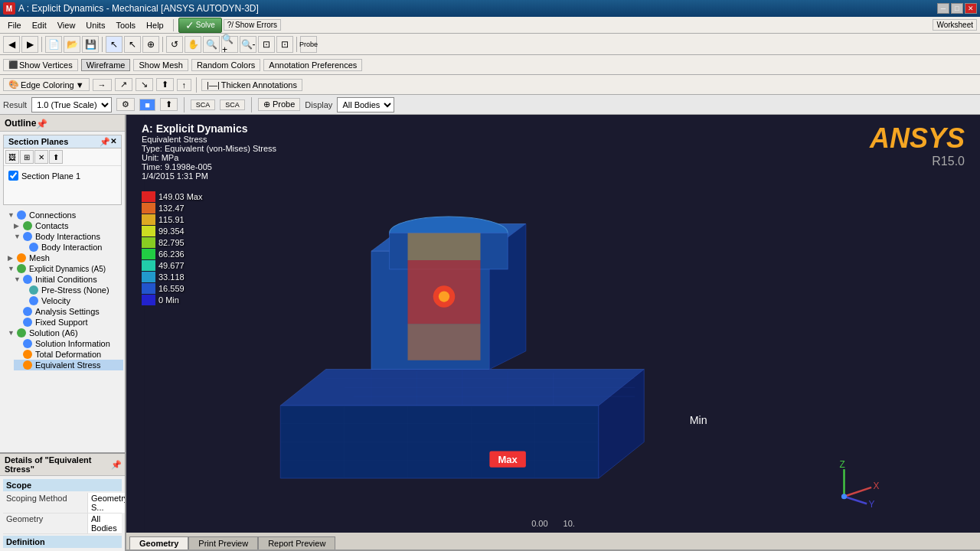 This screenshot has width=980, height=551. I want to click on tree-node-explicit-dynamics: ▼ Explicit Dynamics (A5), so click(66, 269).